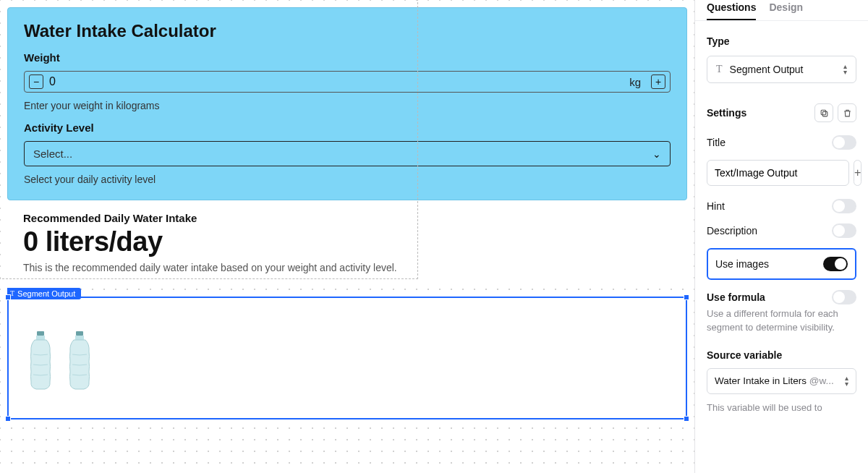  What do you see at coordinates (778, 173) in the screenshot?
I see `title-input` at bounding box center [778, 173].